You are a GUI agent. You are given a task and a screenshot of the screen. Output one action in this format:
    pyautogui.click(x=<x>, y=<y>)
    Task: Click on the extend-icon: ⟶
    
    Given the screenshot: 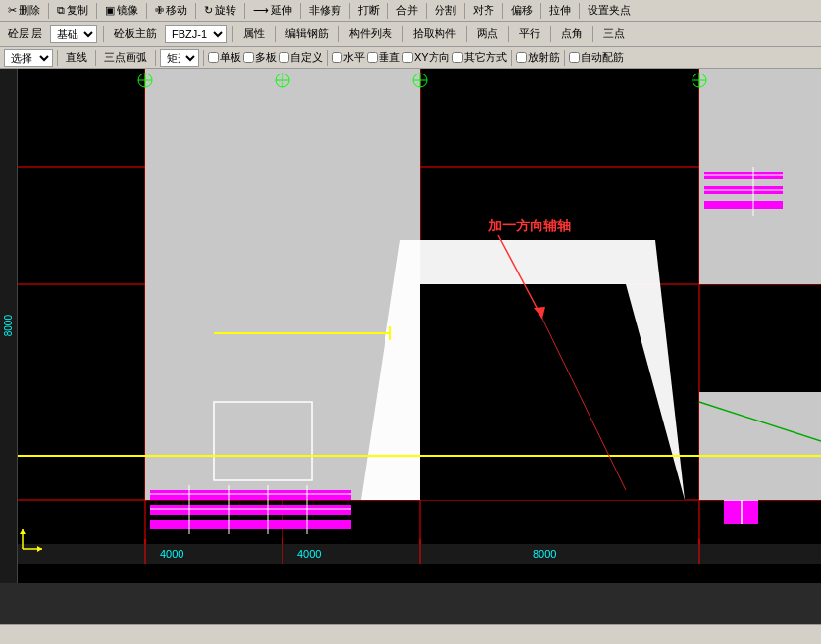 What is the action you would take?
    pyautogui.click(x=261, y=10)
    